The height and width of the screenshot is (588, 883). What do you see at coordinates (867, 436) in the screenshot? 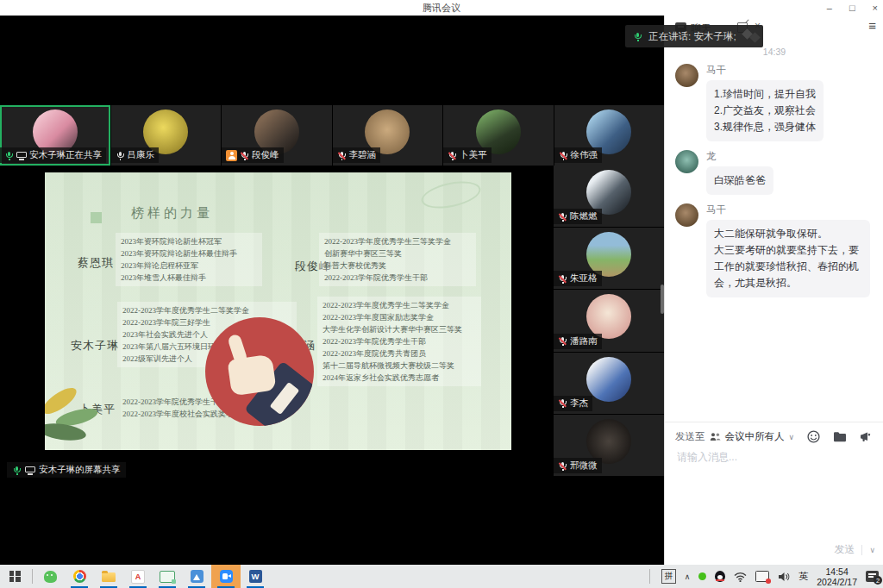
I see `megaphone-icon` at bounding box center [867, 436].